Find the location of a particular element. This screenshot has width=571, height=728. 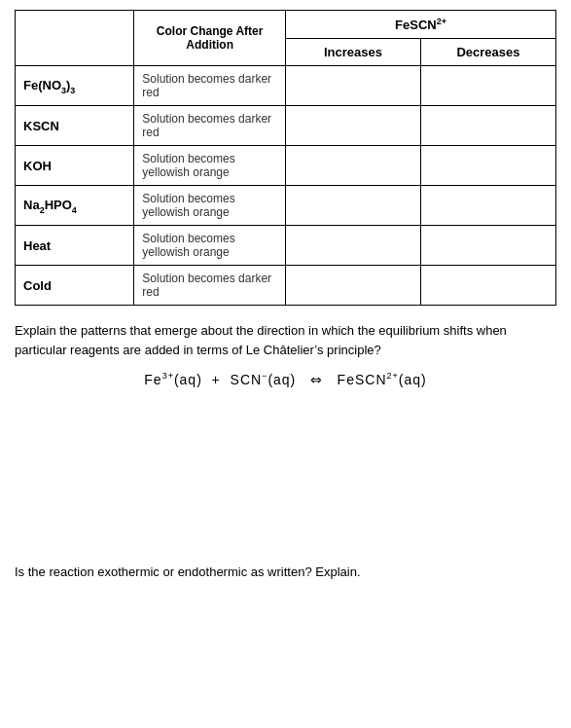

reagent-fe: Fe(NO3)3 is located at coordinates (75, 86).